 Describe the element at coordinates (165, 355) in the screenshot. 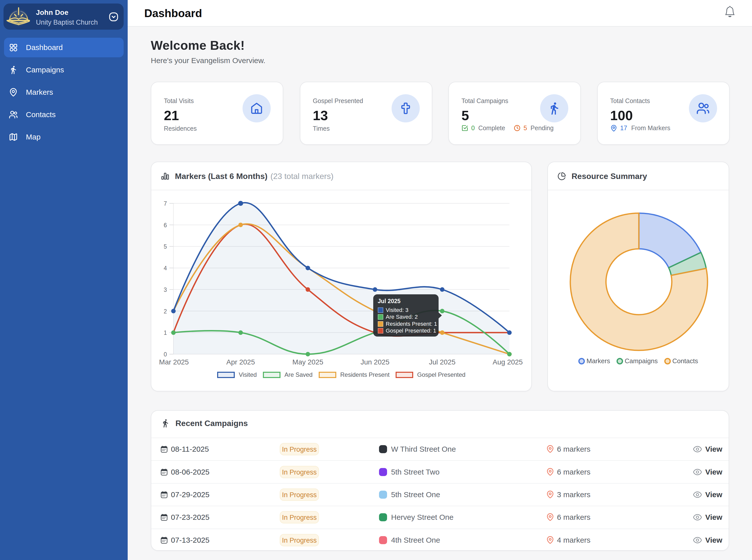

I see `svg-text: 0` at that location.